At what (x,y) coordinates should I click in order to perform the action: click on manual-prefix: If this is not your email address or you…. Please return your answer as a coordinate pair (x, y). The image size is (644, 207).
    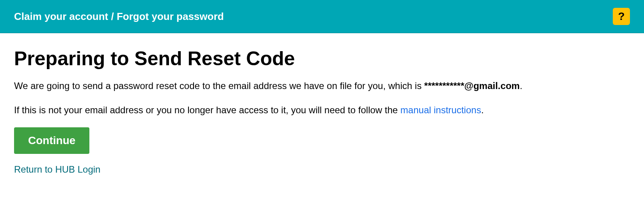
    Looking at the image, I should click on (207, 110).